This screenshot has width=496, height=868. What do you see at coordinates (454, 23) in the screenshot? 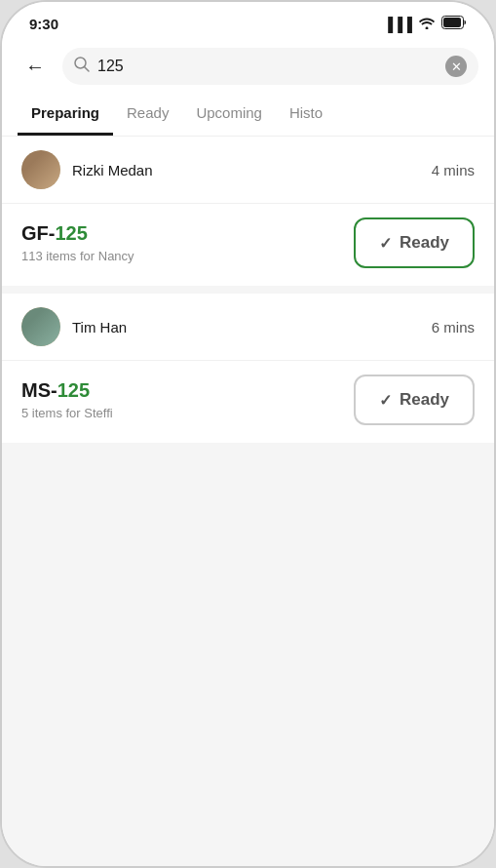
I see `battery-icon` at bounding box center [454, 23].